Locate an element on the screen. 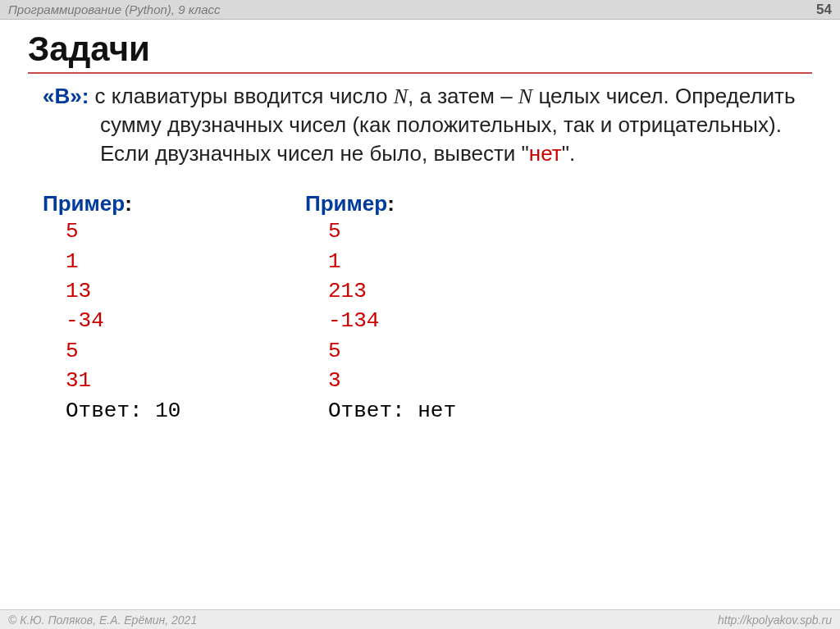 The image size is (840, 629). example-1: Пример: 5 1 13 -34 5 31 Ответ: 10 is located at coordinates (149, 308).